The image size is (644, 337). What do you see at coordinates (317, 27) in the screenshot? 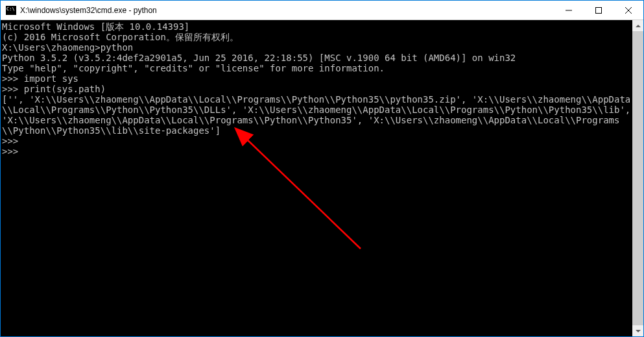
I see `terminal-line: Microsoft Windows [版本 10.0.14393]` at bounding box center [317, 27].